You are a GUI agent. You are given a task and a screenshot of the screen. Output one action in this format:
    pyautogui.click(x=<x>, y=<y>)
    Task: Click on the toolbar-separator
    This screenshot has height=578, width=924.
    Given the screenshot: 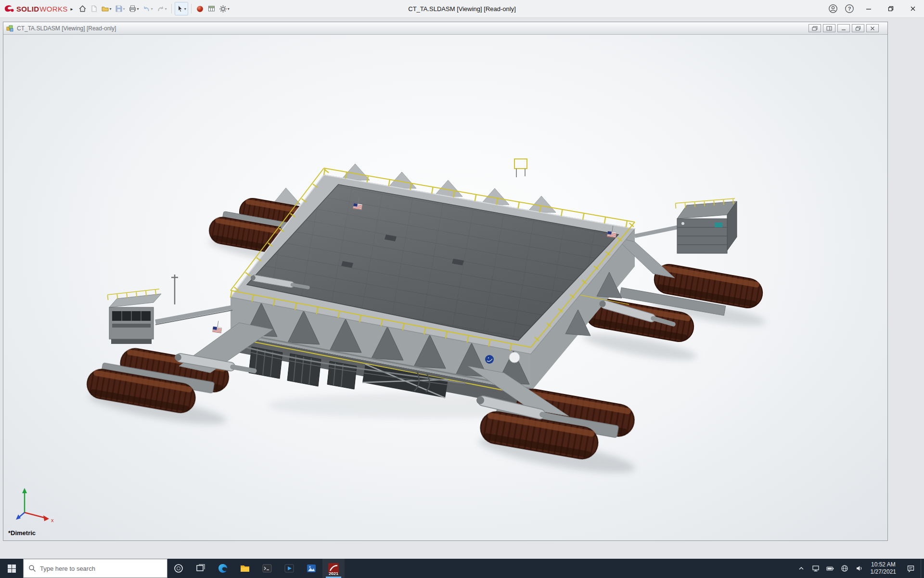 What is the action you would take?
    pyautogui.click(x=171, y=9)
    